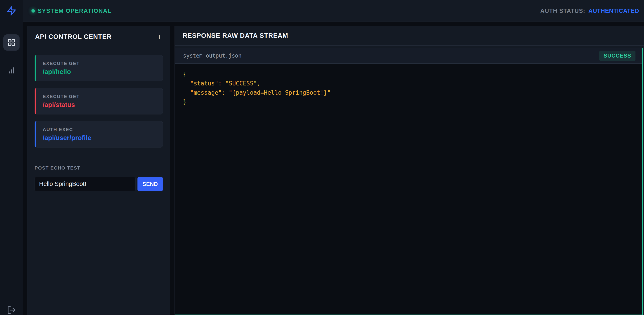  I want to click on response-panel-title: RESPONSE RAW DATA STREAM, so click(236, 36).